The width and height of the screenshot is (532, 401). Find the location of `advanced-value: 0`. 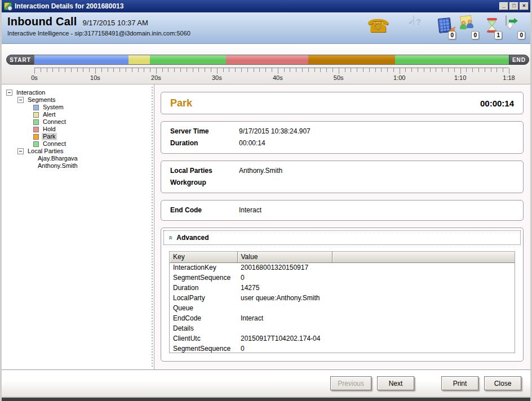

advanced-value: 0 is located at coordinates (285, 278).